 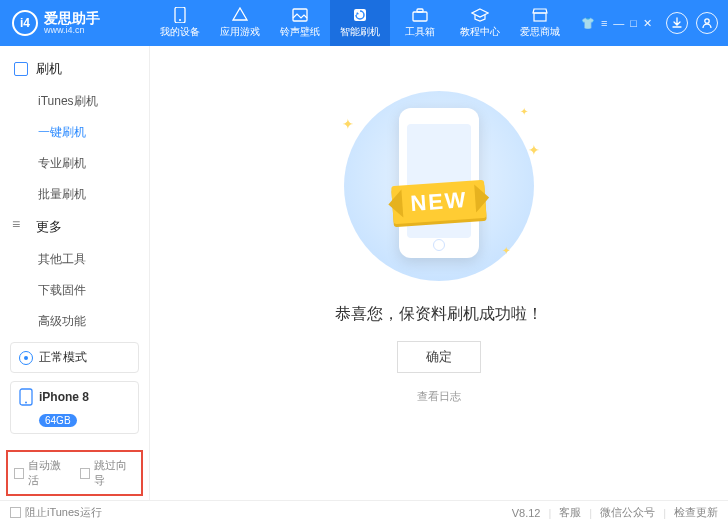 What do you see at coordinates (360, 15) in the screenshot?
I see `flash-icon` at bounding box center [360, 15].